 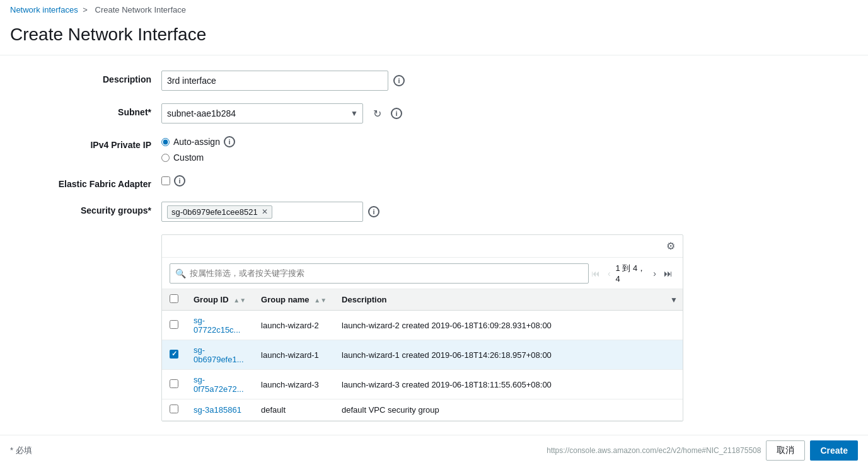 What do you see at coordinates (217, 410) in the screenshot?
I see `group-id-link: sg-3a185861` at bounding box center [217, 410].